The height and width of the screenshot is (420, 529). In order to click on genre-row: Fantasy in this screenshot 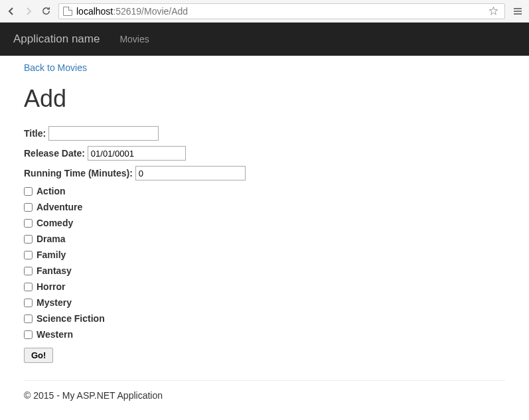, I will do `click(264, 271)`.